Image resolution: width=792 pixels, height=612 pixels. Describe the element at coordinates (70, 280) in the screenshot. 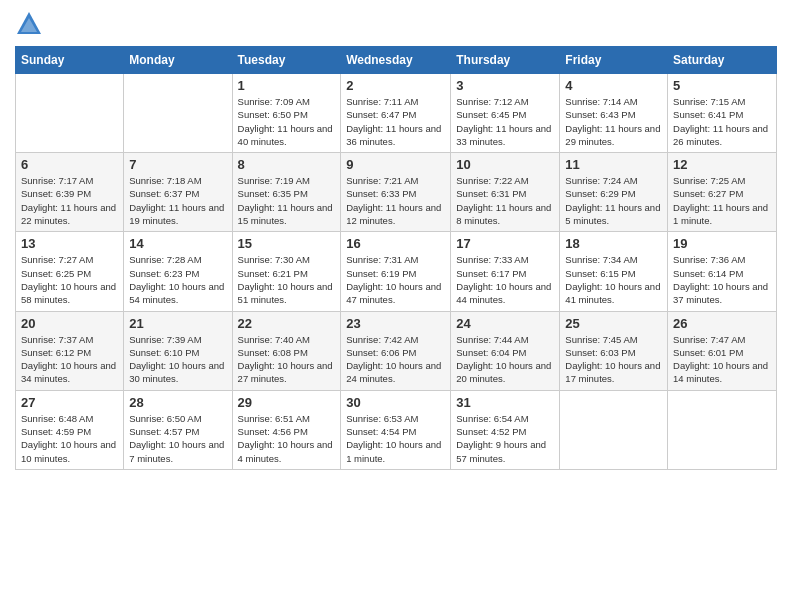

I see `day-info: Sunrise: 7:27 AM Sunset: 6:25 PM Dayligh…` at that location.